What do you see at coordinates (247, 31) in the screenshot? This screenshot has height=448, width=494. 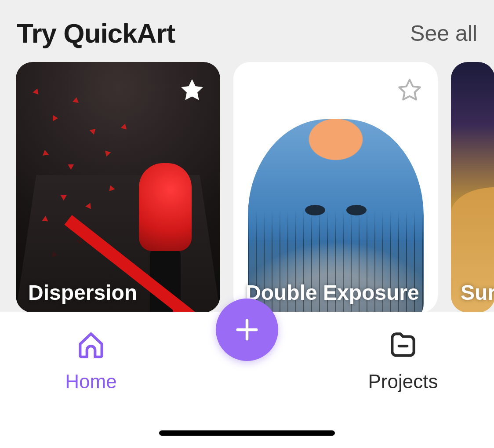 I see `section-header: Try QuickArt See all` at bounding box center [247, 31].